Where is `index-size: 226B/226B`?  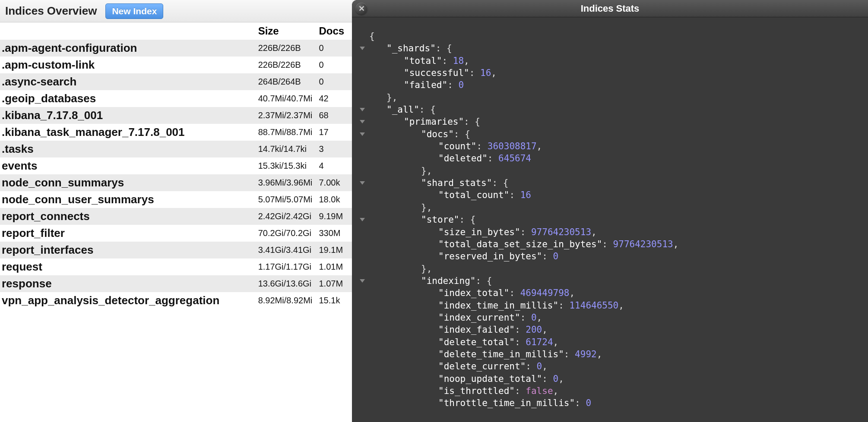
index-size: 226B/226B is located at coordinates (287, 48).